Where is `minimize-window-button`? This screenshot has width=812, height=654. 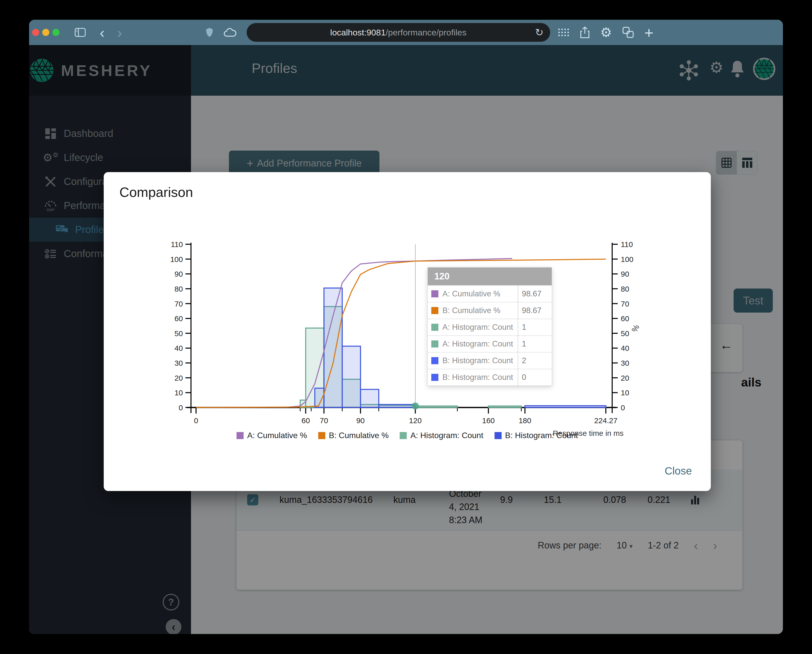 minimize-window-button is located at coordinates (46, 32).